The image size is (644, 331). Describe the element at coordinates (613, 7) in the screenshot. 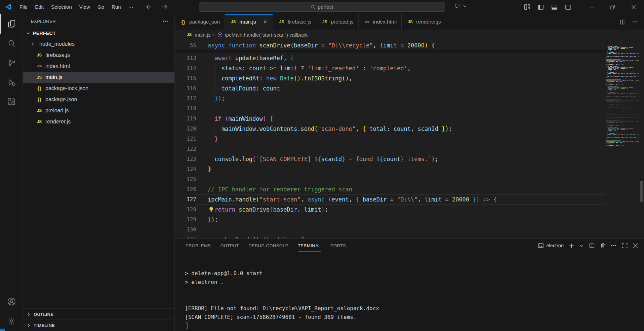

I see `restore-button` at that location.